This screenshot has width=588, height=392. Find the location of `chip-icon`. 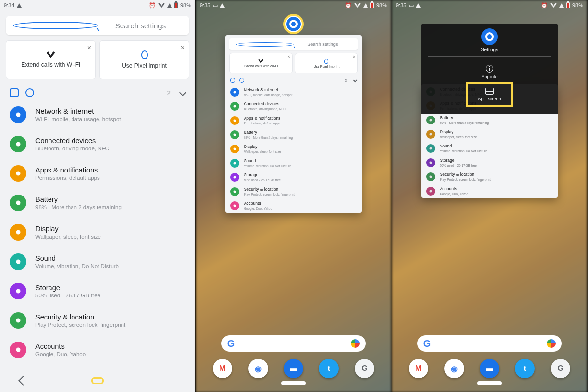

chip-icon is located at coordinates (30, 93).